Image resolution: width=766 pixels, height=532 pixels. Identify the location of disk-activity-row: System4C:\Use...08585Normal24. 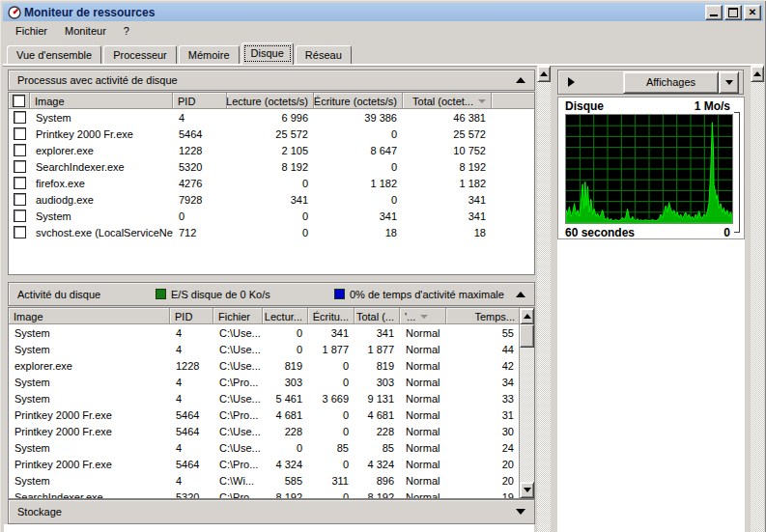
(265, 448).